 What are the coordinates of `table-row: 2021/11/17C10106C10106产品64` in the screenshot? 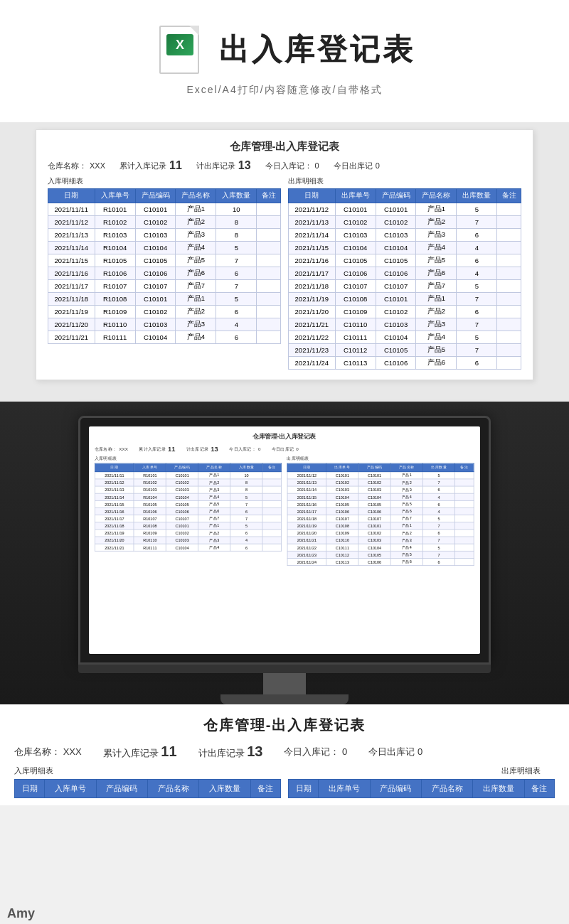 It's located at (405, 274).